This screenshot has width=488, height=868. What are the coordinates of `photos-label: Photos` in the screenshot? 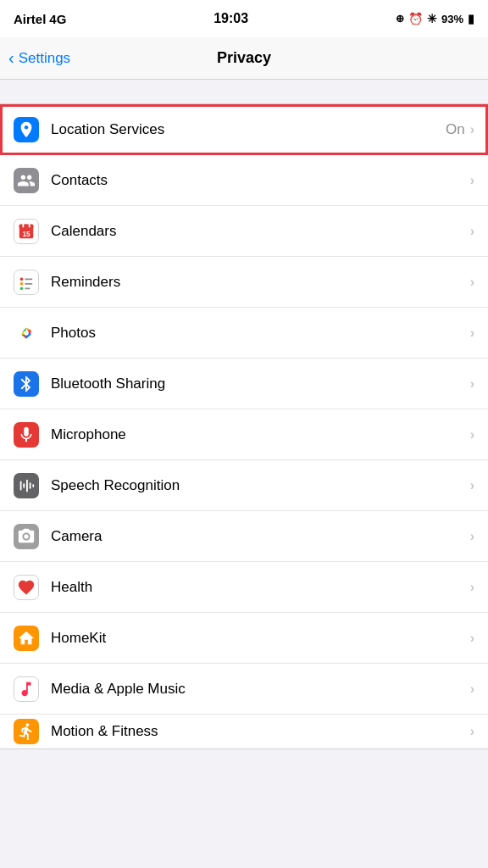 It's located at (261, 333).